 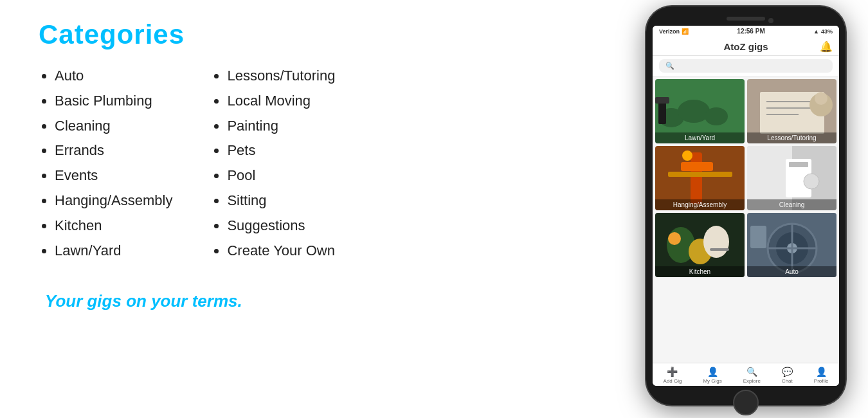 I want to click on grid-label-lessons: Lessons/Tutoring, so click(x=792, y=138).